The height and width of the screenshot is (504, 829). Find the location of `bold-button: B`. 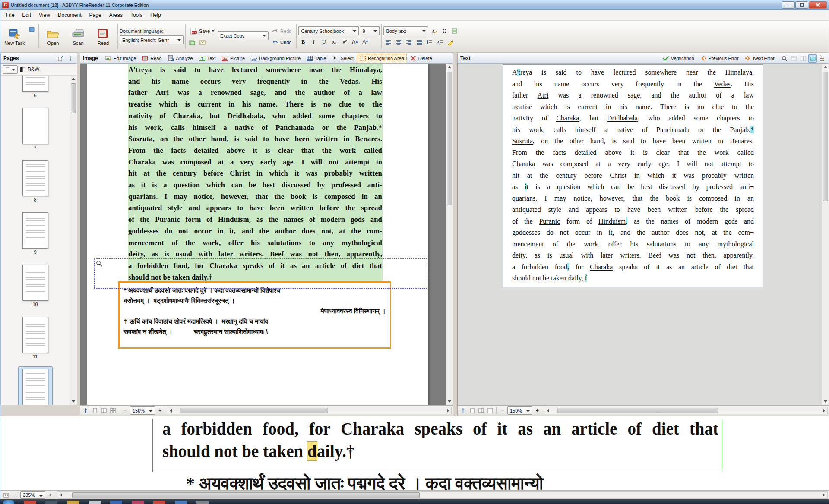

bold-button: B is located at coordinates (303, 42).